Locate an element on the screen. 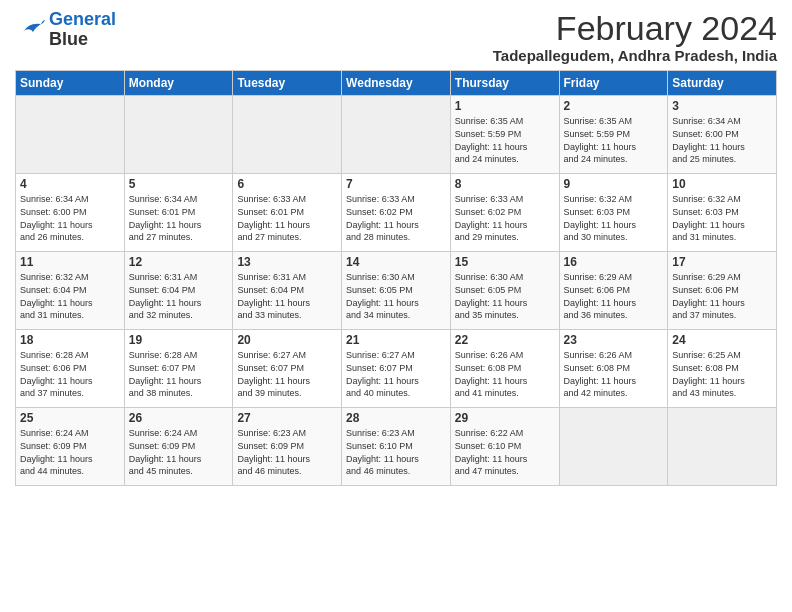 This screenshot has height=612, width=792. calendar-week-1: 1Sunrise: 6:35 AMSunset: 5:59 PMDaylight… is located at coordinates (396, 135).